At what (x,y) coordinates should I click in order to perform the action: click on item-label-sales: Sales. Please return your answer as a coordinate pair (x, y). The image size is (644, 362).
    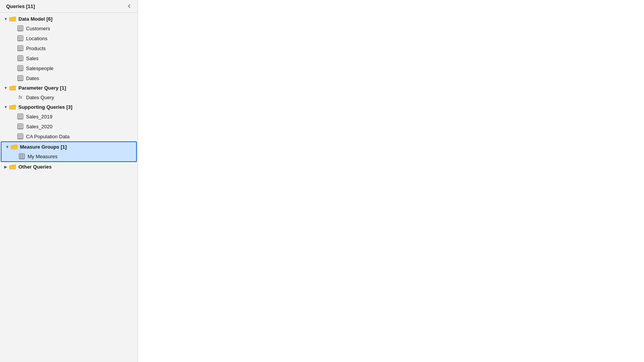
    Looking at the image, I should click on (32, 58).